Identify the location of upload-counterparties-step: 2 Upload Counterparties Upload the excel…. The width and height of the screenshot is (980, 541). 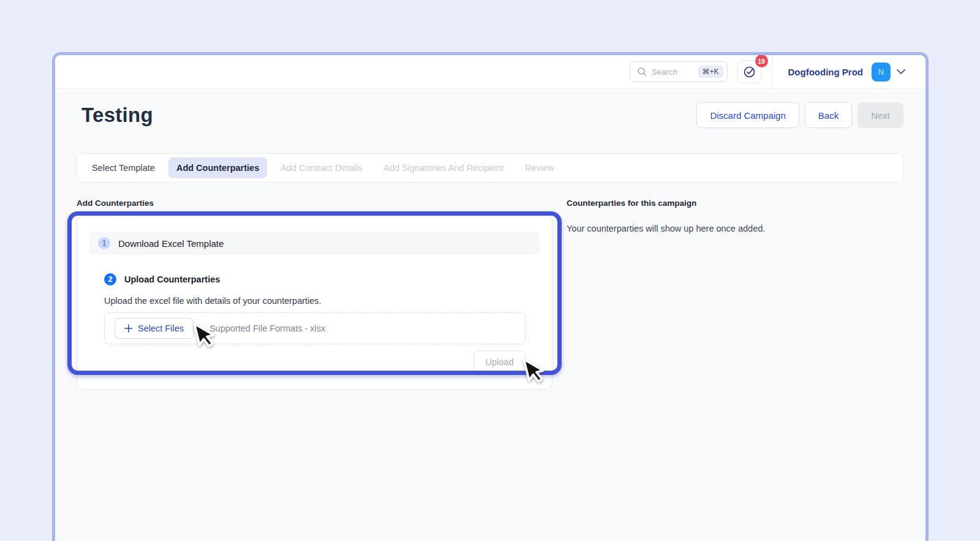
(315, 323).